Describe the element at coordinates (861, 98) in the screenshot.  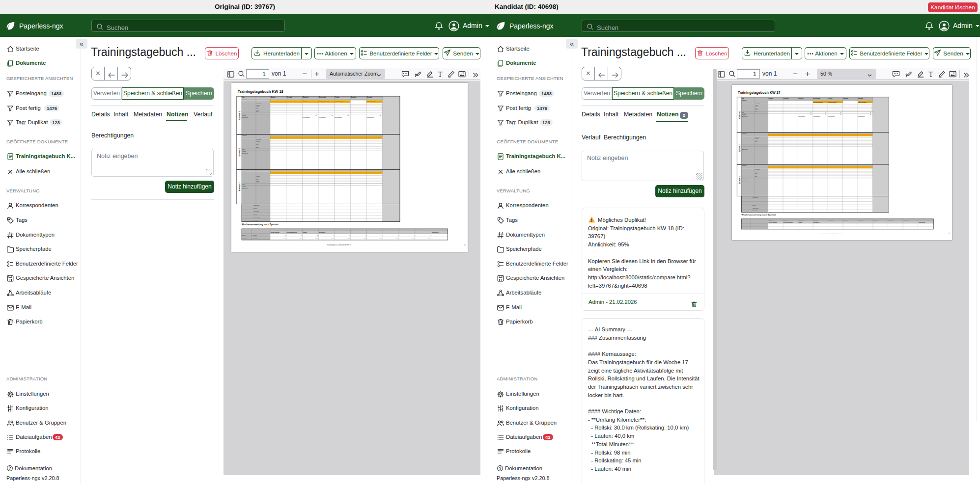
I see `svg-text: Sonntag` at that location.